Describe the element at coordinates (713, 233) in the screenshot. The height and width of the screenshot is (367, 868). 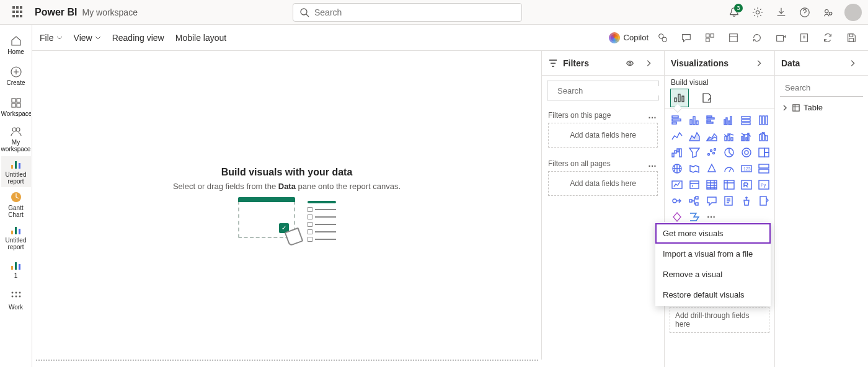
I see `menu-get-more-visuals: Get more visuals` at that location.